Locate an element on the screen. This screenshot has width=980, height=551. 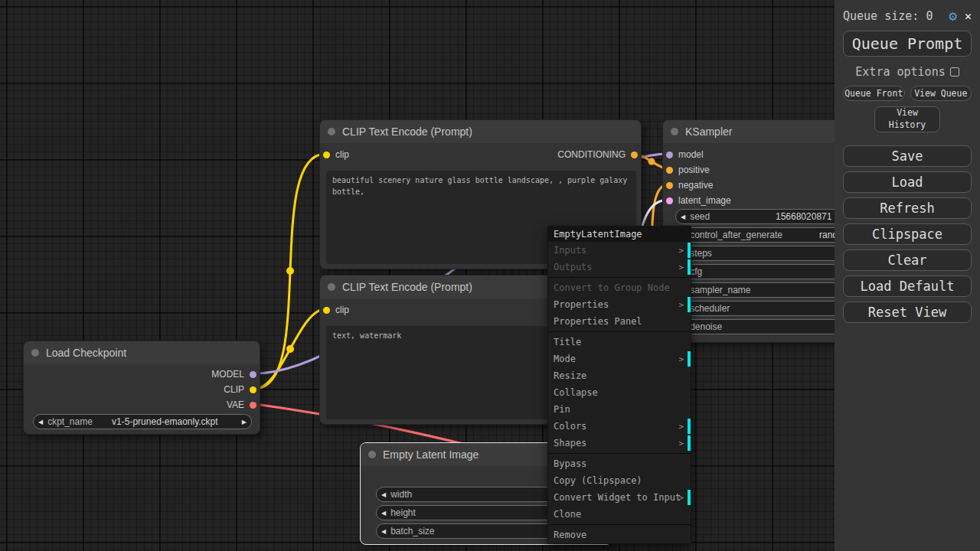
node-title: CLIP Text Encode (Prompt) is located at coordinates (407, 287).